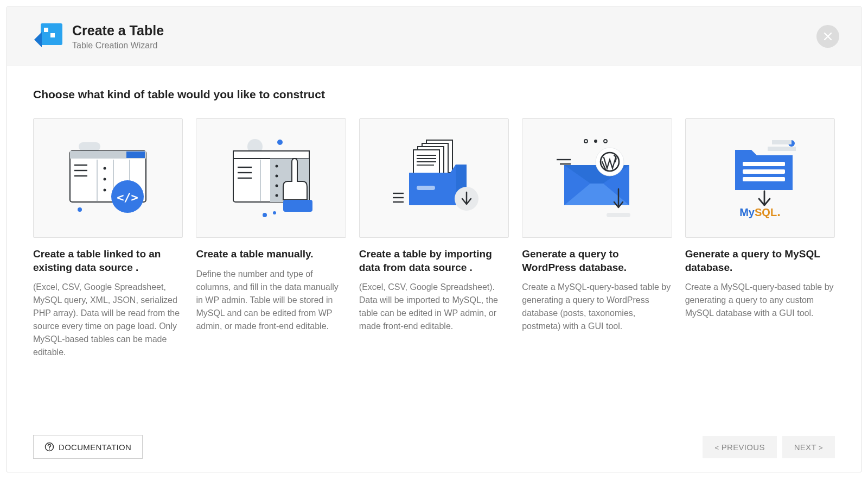 The width and height of the screenshot is (868, 480). I want to click on documentation-button: DOCUMENTATION, so click(88, 447).